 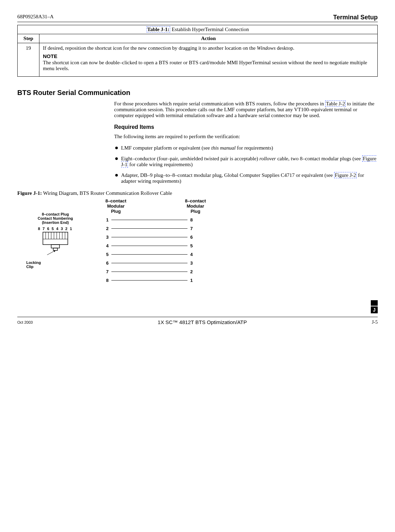 What do you see at coordinates (30, 193) in the screenshot?
I see `figure-caption-bold: Figure J-1:` at bounding box center [30, 193].